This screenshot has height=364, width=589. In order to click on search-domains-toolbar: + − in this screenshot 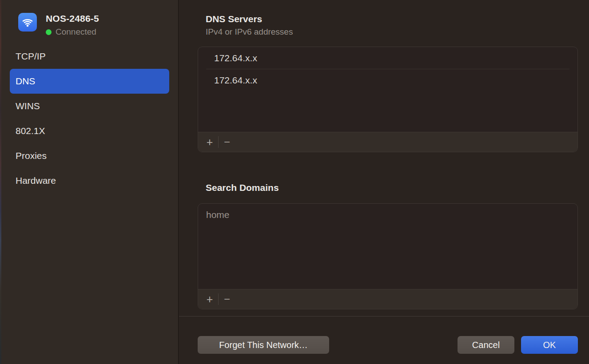, I will do `click(388, 299)`.